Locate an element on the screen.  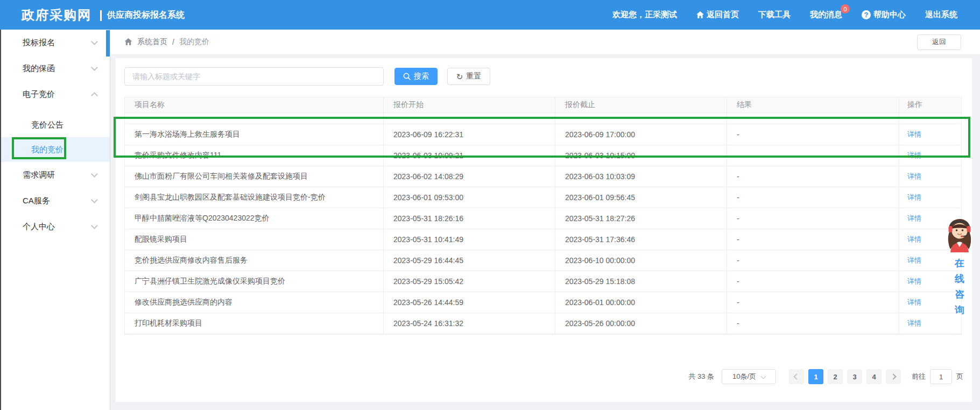
cell-quote-deadline: 2023-06-01 09:56:45 is located at coordinates (641, 197).